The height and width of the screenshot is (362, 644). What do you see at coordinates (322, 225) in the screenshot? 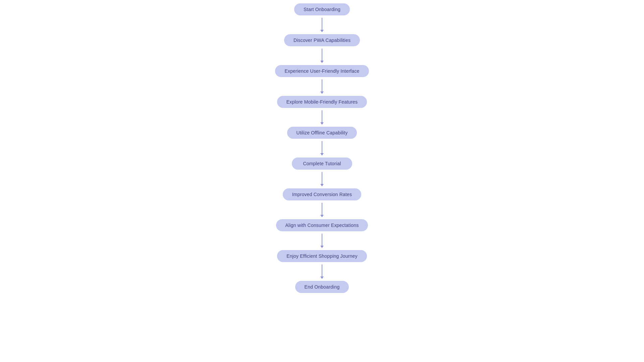
I see `node-align-consumer: Align with Consumer Expectations` at bounding box center [322, 225].